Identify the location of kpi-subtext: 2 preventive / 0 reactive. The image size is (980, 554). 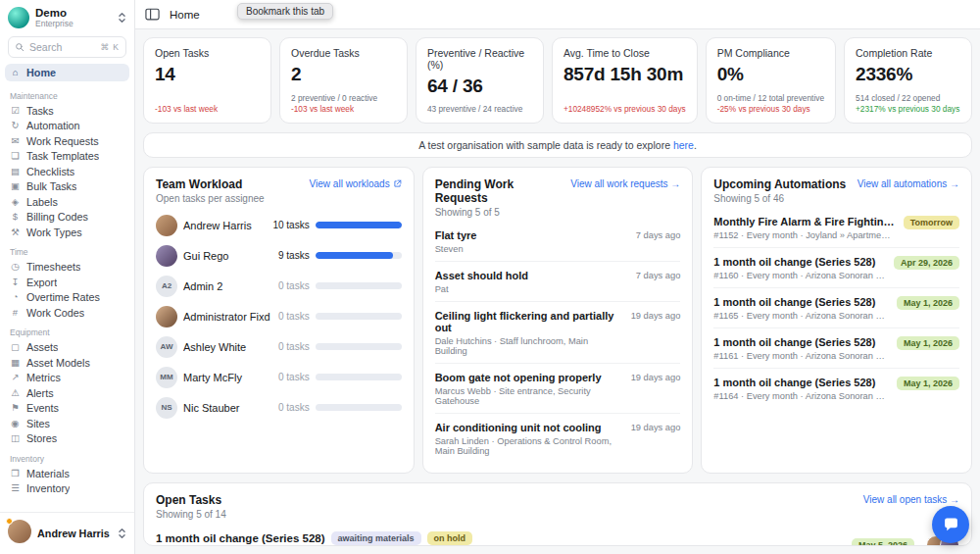
(343, 98).